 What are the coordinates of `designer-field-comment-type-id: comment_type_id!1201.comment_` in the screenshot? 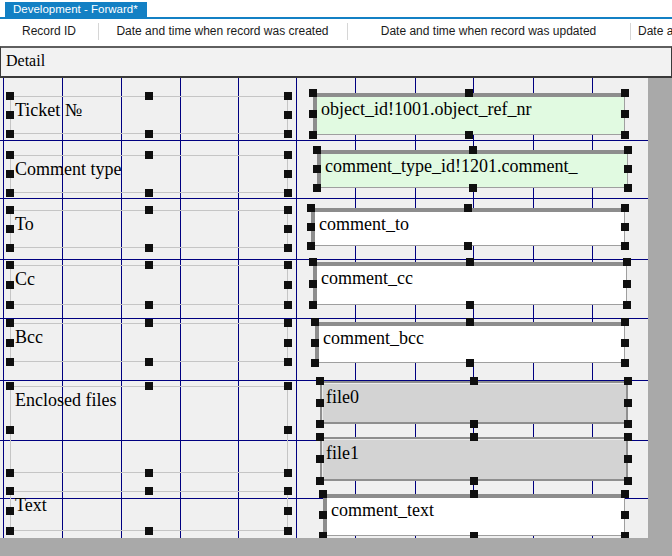 It's located at (472, 169).